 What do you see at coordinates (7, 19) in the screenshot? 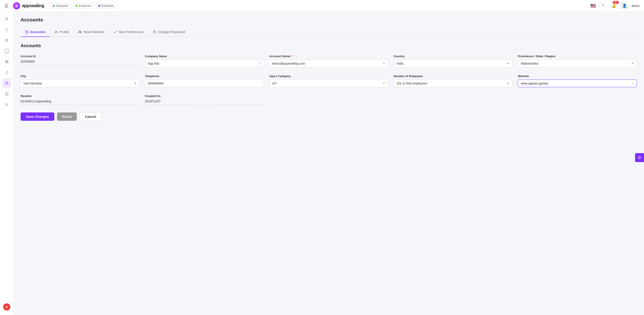
I see `sidebar-item-dashboard: ⊞` at bounding box center [7, 19].